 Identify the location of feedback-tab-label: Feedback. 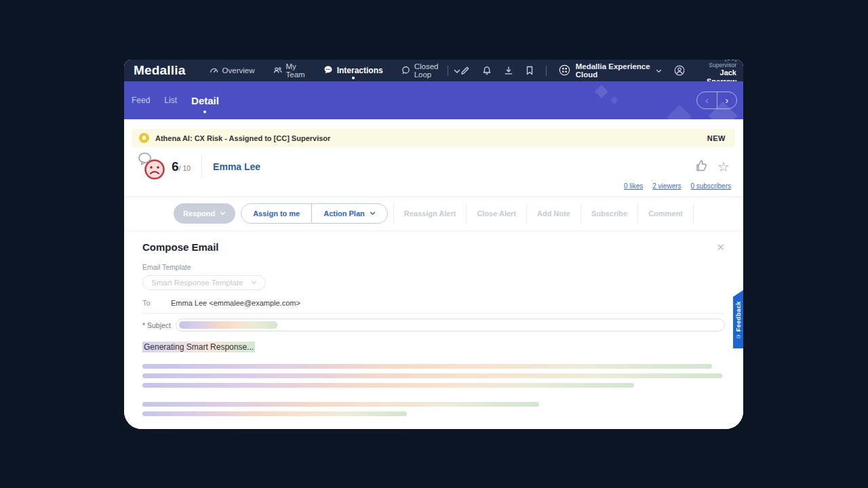
(738, 316).